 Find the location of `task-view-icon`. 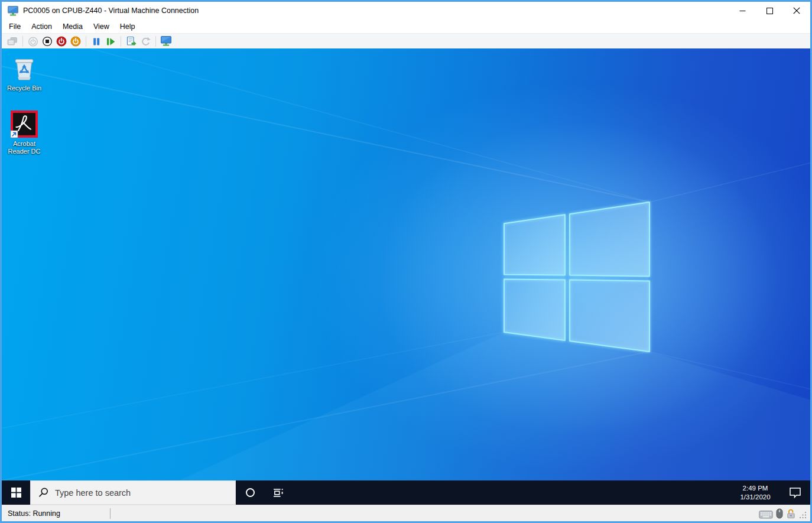

task-view-icon is located at coordinates (278, 493).